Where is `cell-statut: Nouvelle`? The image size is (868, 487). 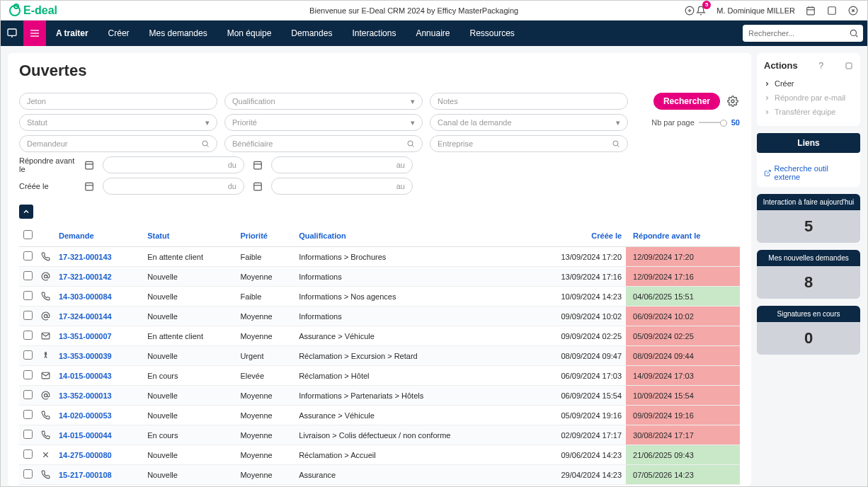
cell-statut: Nouvelle is located at coordinates (190, 316).